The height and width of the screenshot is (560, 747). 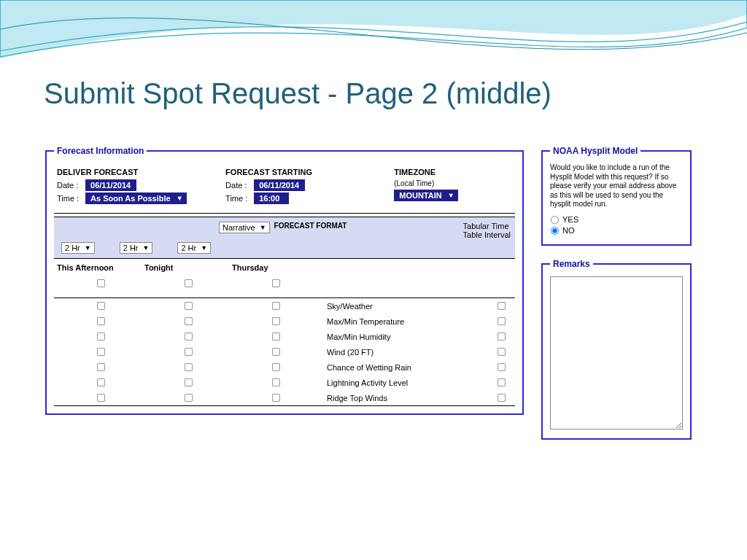 I want to click on param-label: Sky/Weather, so click(x=405, y=306).